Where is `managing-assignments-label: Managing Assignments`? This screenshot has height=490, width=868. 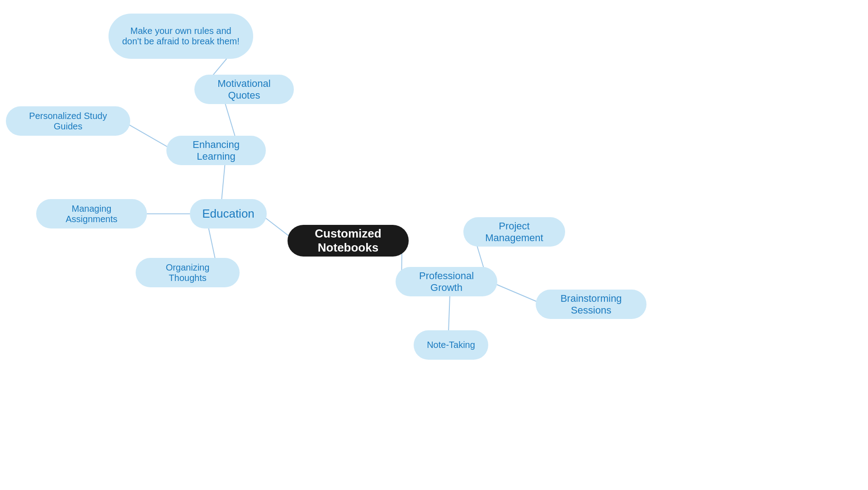 managing-assignments-label: Managing Assignments is located at coordinates (91, 214).